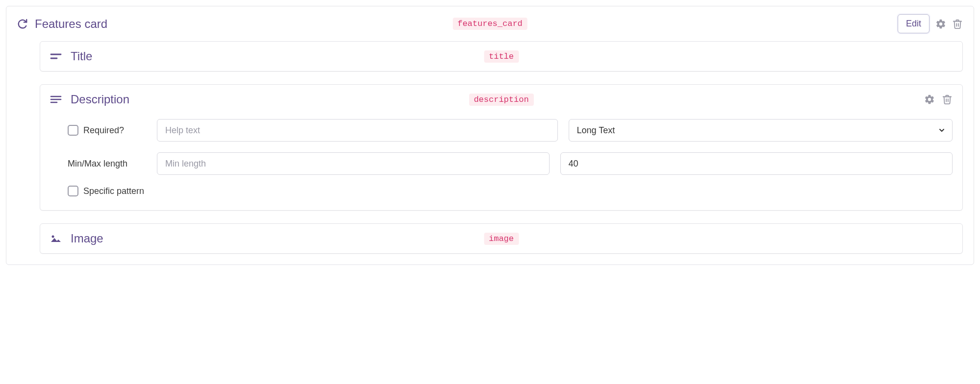 The height and width of the screenshot is (384, 980). What do you see at coordinates (71, 24) in the screenshot?
I see `card-title: Features card` at bounding box center [71, 24].